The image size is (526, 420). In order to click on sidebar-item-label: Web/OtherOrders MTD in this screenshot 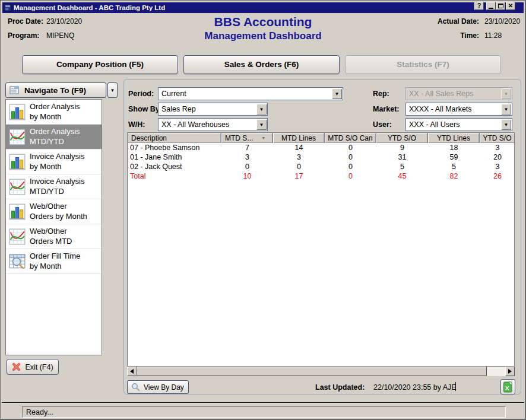, I will do `click(51, 237)`.